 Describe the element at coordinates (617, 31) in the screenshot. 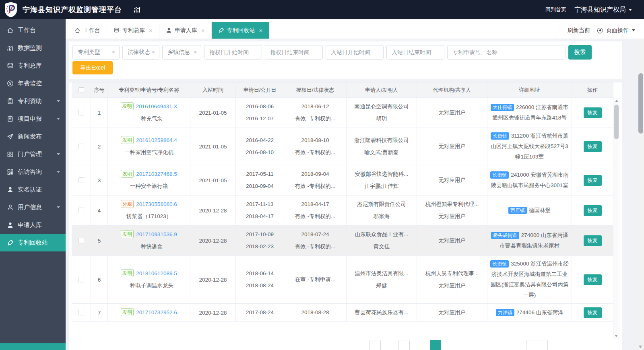

I see `page-actions-label: 页面操作` at that location.